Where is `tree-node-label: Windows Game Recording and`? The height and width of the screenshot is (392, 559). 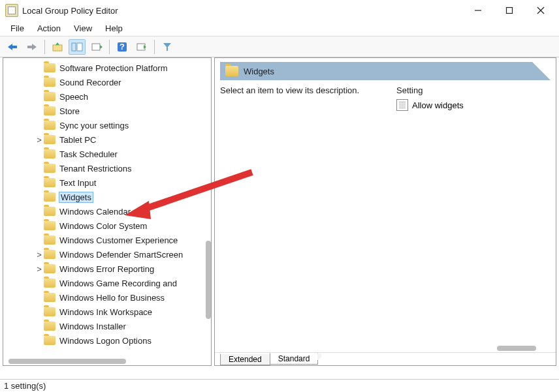
tree-node-label: Windows Game Recording and is located at coordinates (118, 283).